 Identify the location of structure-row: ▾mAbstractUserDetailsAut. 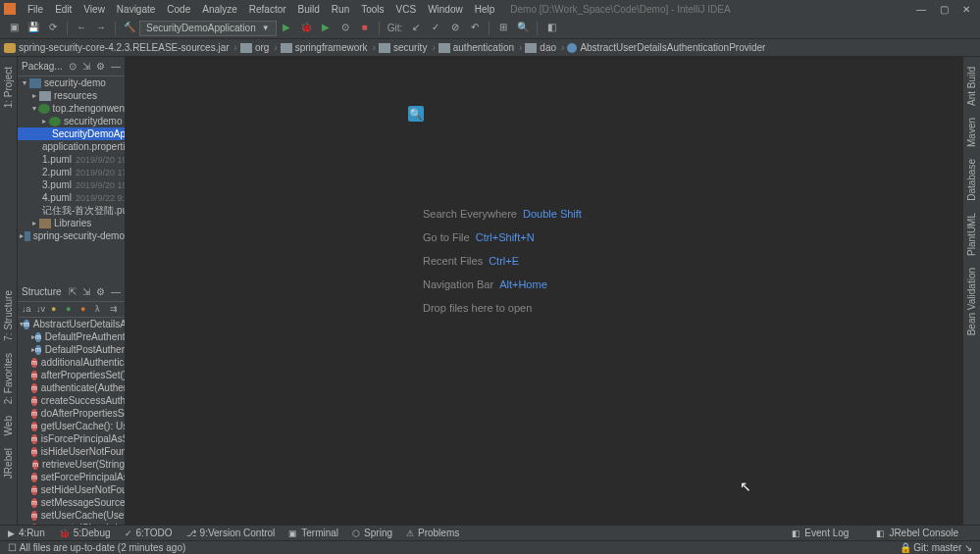
(71, 324).